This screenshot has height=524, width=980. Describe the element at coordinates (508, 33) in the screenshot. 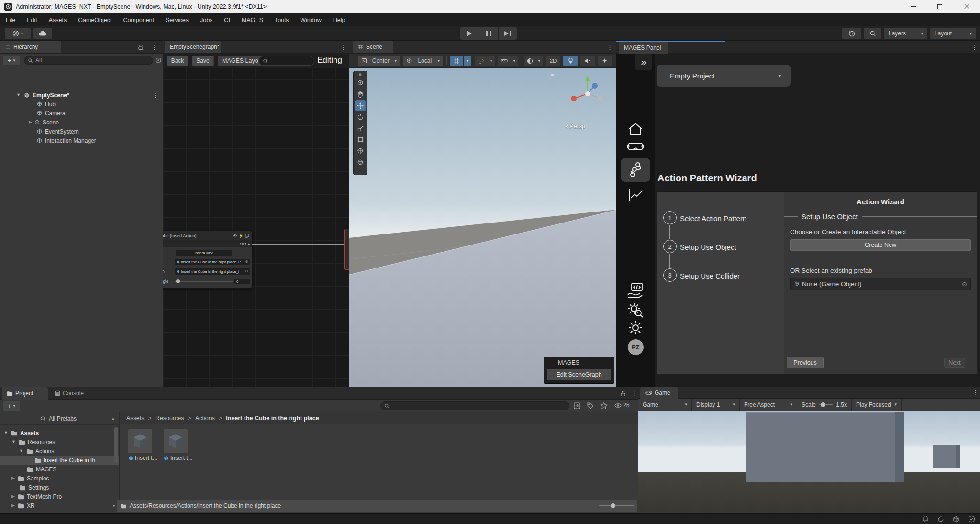

I see `step-button` at that location.